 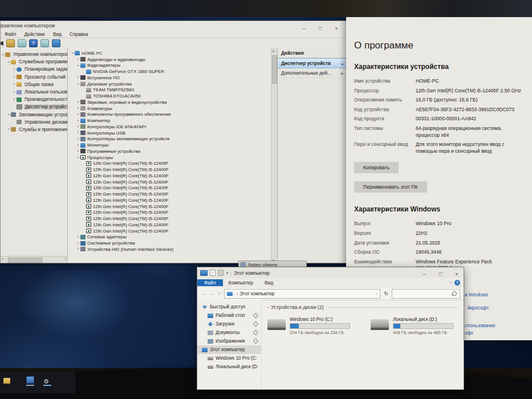 What do you see at coordinates (170, 103) in the screenshot?
I see `device-tree-item: Звуковые, игровые и видеоустройства` at bounding box center [170, 103].